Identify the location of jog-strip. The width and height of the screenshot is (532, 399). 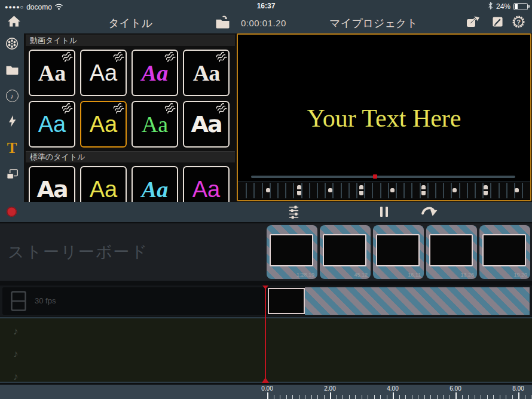
(384, 190).